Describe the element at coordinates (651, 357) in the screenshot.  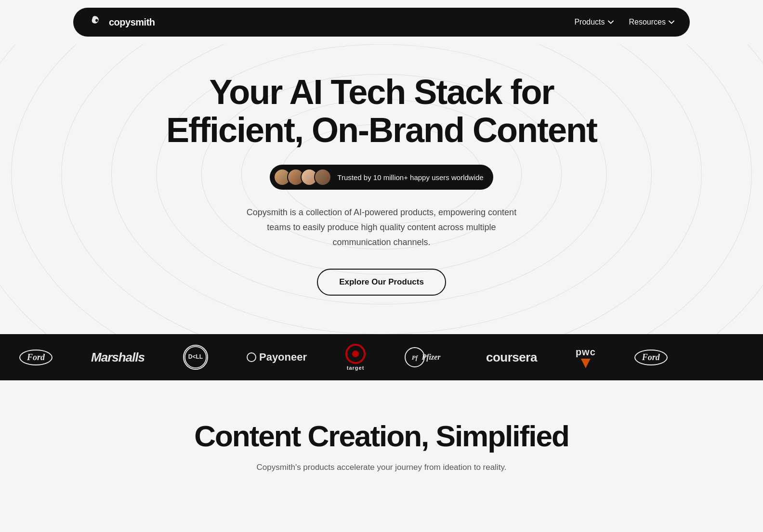
I see `brand-ford-2: Ford` at that location.